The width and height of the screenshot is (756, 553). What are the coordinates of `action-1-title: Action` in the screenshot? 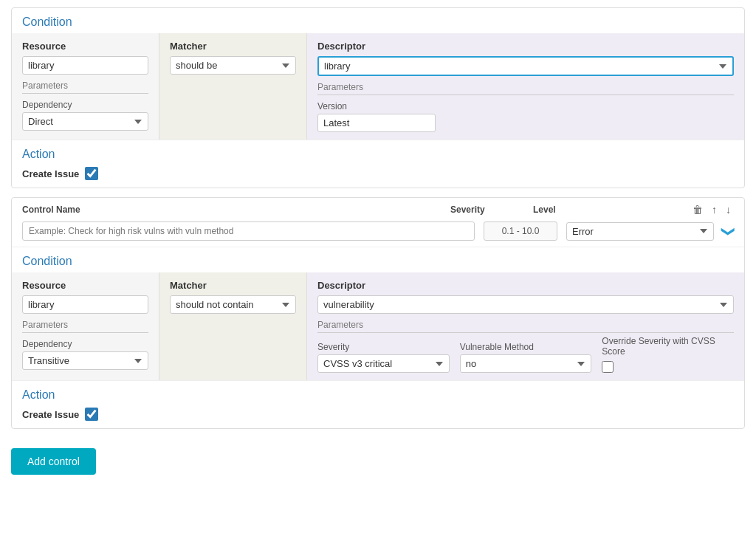 It's located at (378, 154).